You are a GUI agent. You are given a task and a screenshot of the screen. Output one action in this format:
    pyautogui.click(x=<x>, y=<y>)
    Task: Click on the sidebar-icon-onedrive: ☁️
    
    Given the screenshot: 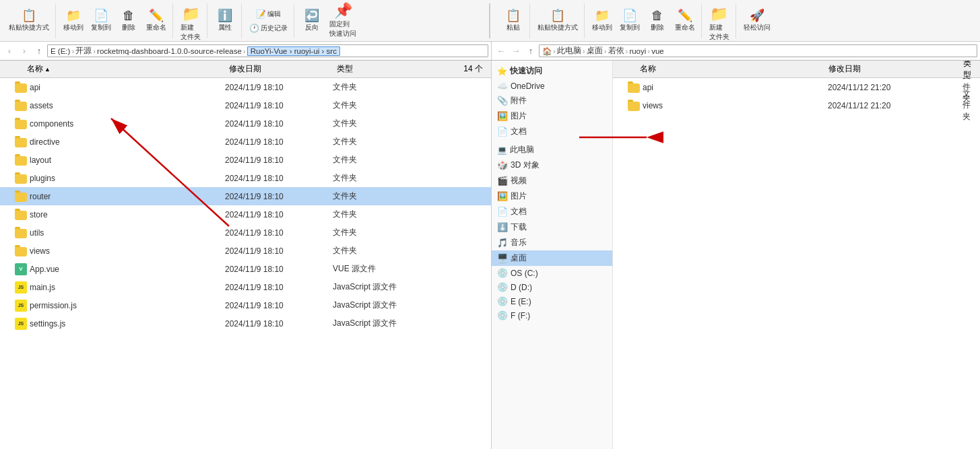 What is the action you would take?
    pyautogui.click(x=502, y=86)
    